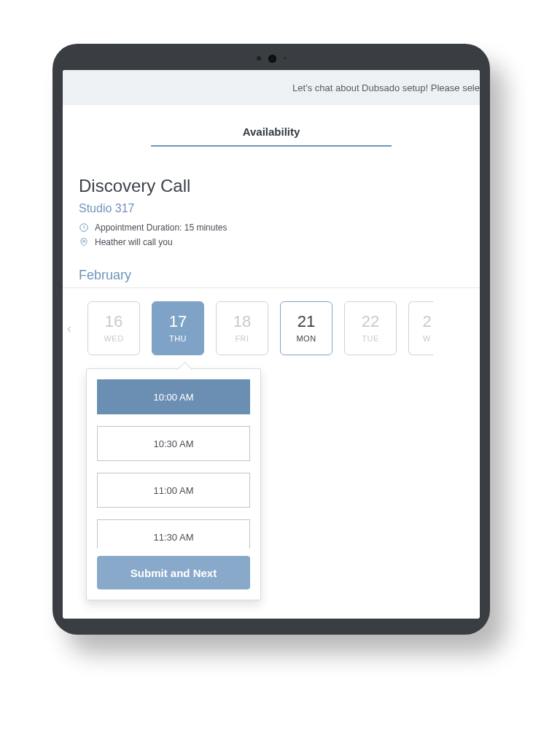 The height and width of the screenshot is (747, 560). Describe the element at coordinates (306, 322) in the screenshot. I see `day-number: 21` at that location.